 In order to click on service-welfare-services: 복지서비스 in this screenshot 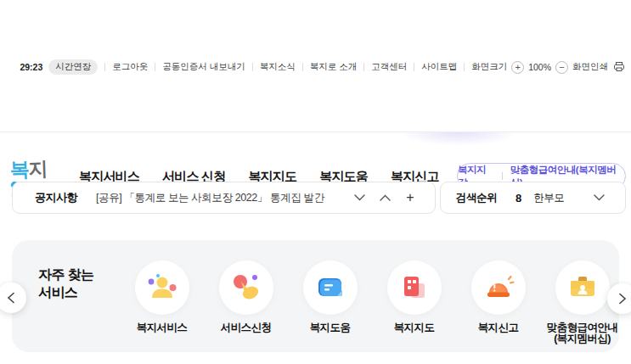, I will do `click(161, 302)`.